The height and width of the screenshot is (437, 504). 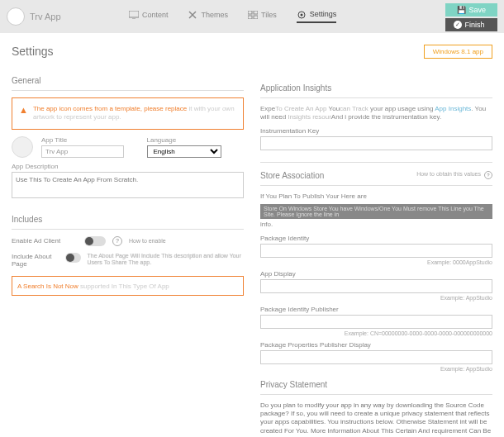 I want to click on windows-badge: Windows 8.1 app, so click(x=458, y=51).